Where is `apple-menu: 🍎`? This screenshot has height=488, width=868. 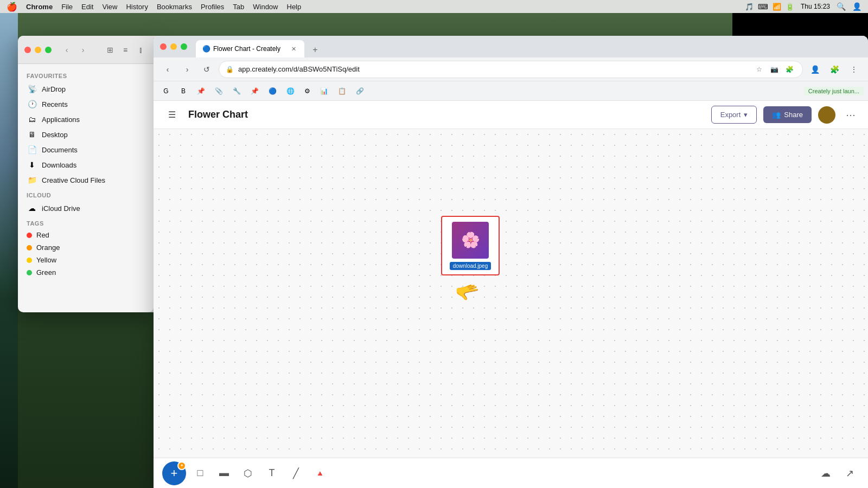 apple-menu: 🍎 is located at coordinates (12, 7).